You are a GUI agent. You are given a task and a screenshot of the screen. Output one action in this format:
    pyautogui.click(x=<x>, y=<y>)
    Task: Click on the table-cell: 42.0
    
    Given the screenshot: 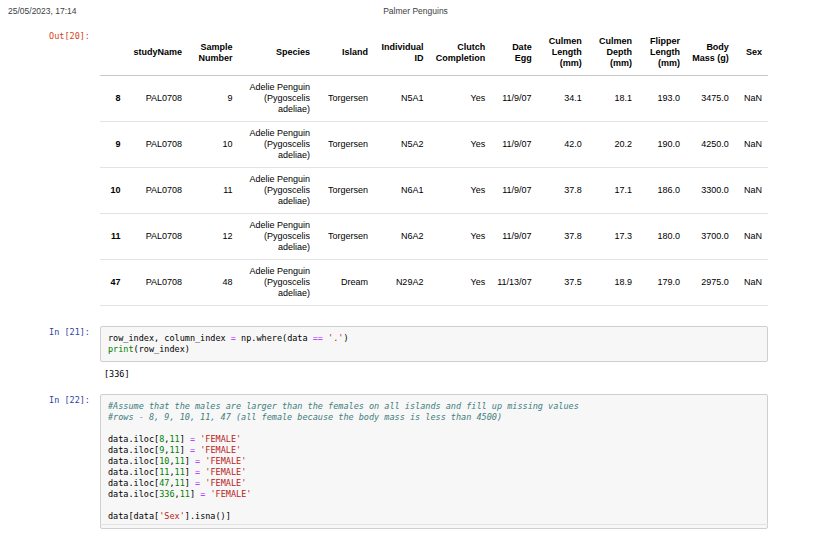 What is the action you would take?
    pyautogui.click(x=563, y=145)
    